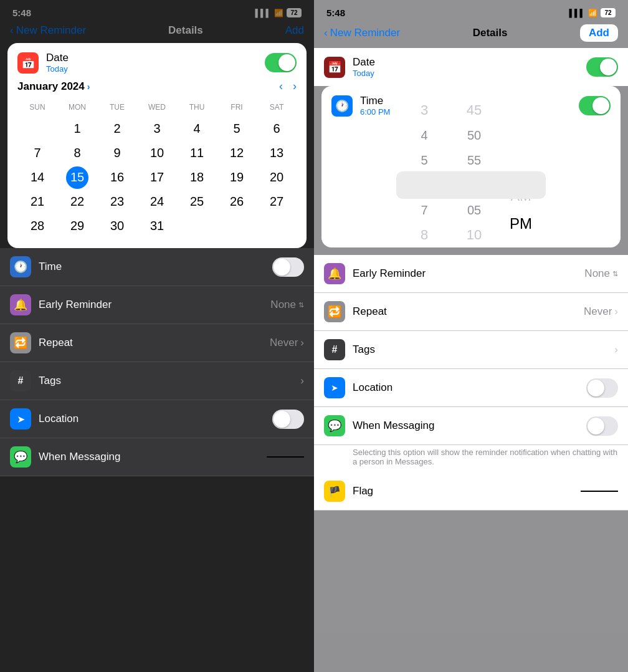 This screenshot has height=672, width=628. I want to click on time-row-left: 🕐 Time, so click(157, 267).